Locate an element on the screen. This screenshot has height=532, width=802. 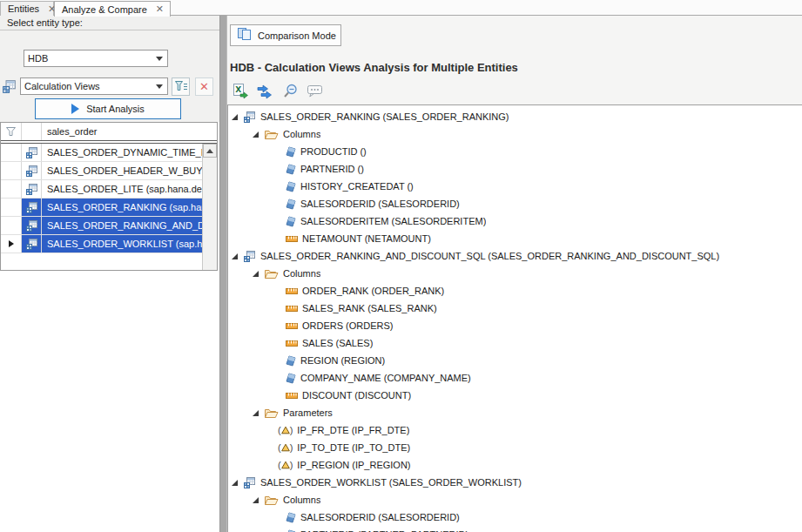
system-combo-value: HDB is located at coordinates (38, 58).